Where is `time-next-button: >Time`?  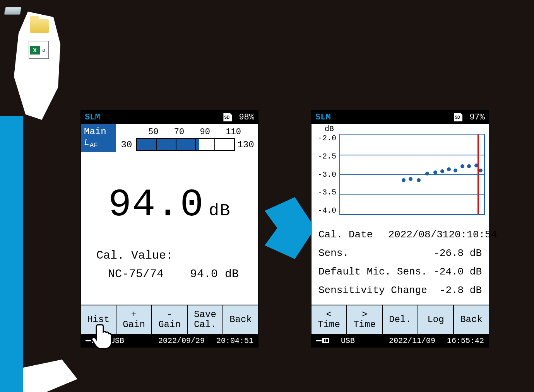
time-next-button: >Time is located at coordinates (365, 320).